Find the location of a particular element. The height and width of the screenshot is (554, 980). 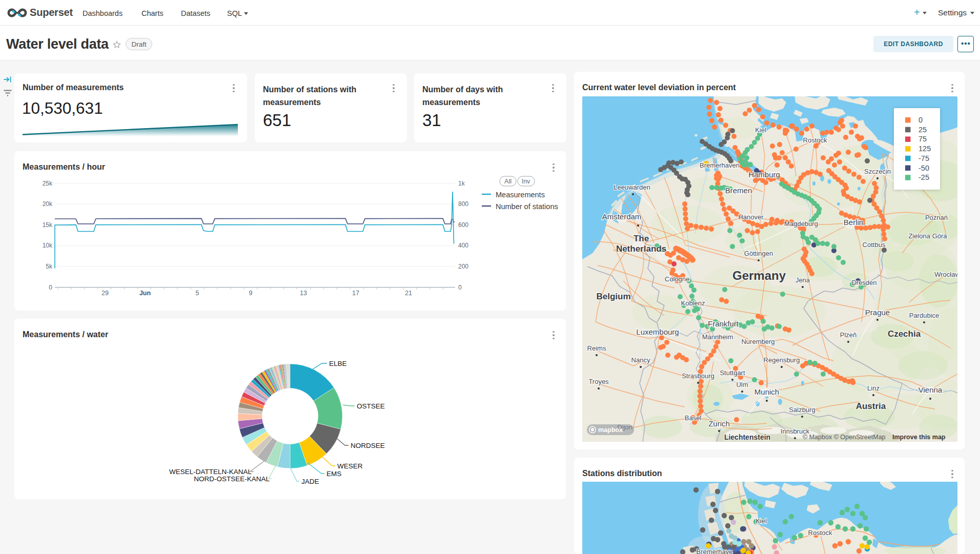

svg-text: Ulm is located at coordinates (742, 384).